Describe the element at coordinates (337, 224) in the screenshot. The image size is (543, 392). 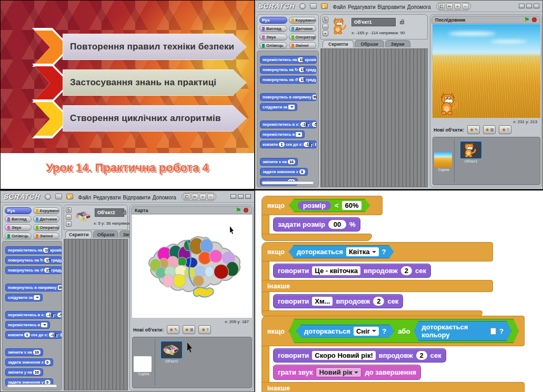
I see `set-size-value: 00` at that location.